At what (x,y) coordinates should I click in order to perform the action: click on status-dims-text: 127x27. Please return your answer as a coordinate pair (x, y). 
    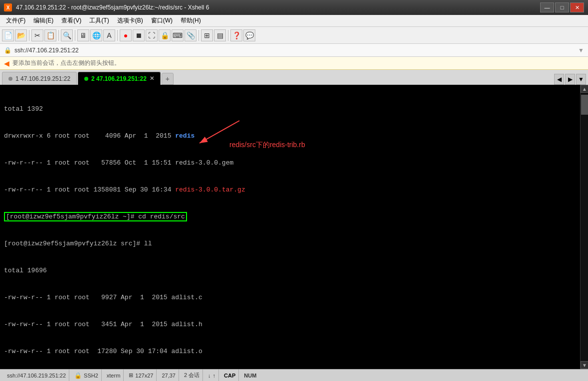
    Looking at the image, I should click on (144, 376).